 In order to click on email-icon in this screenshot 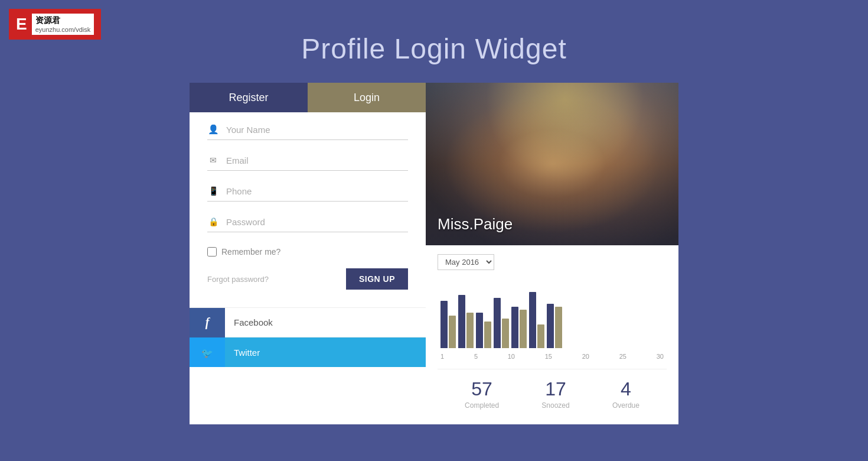, I will do `click(213, 160)`.